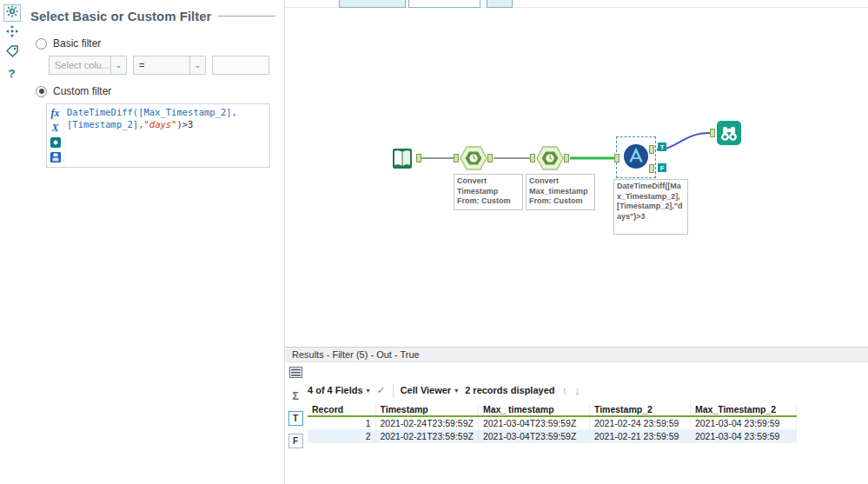 Image resolution: width=868 pixels, height=484 pixels. What do you see at coordinates (444, 390) in the screenshot?
I see `results-toolbar: 4 of 4 Fields ▾ ✓ Cell Viewer ▾ 2 record…` at bounding box center [444, 390].